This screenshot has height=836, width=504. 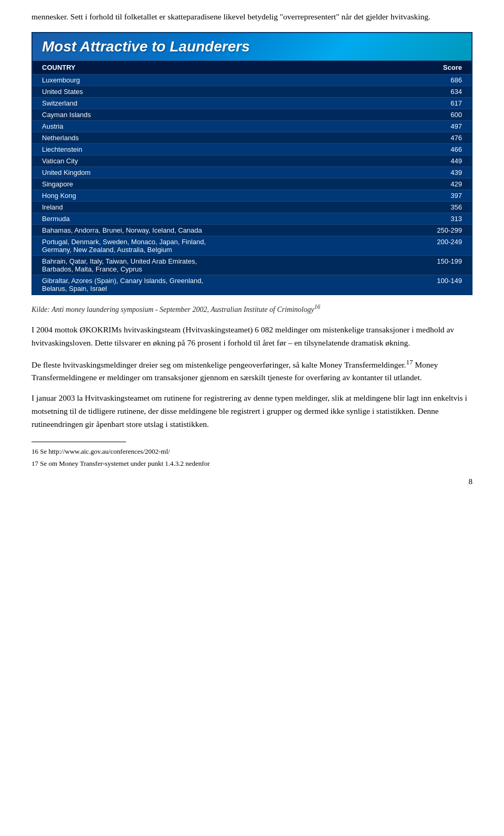 I want to click on row-country: Netherlands, so click(x=228, y=138).